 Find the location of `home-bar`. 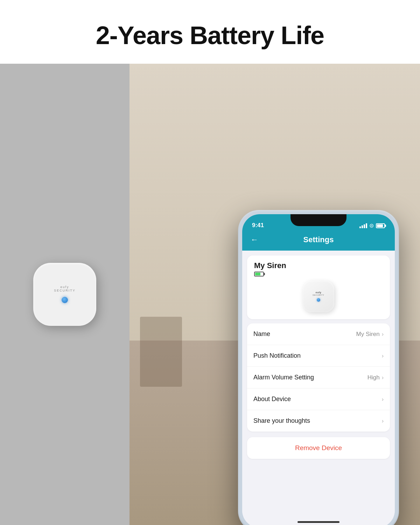

home-bar is located at coordinates (318, 520).